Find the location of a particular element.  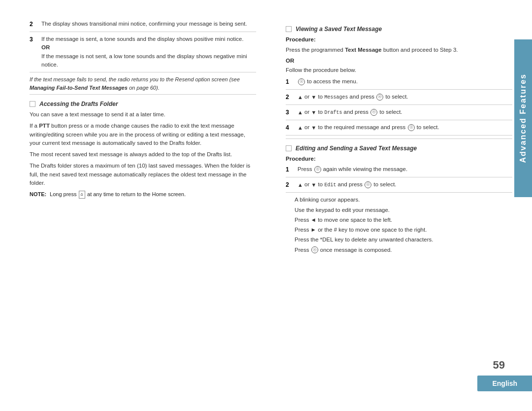

note-label: NOTE: is located at coordinates (39, 194).